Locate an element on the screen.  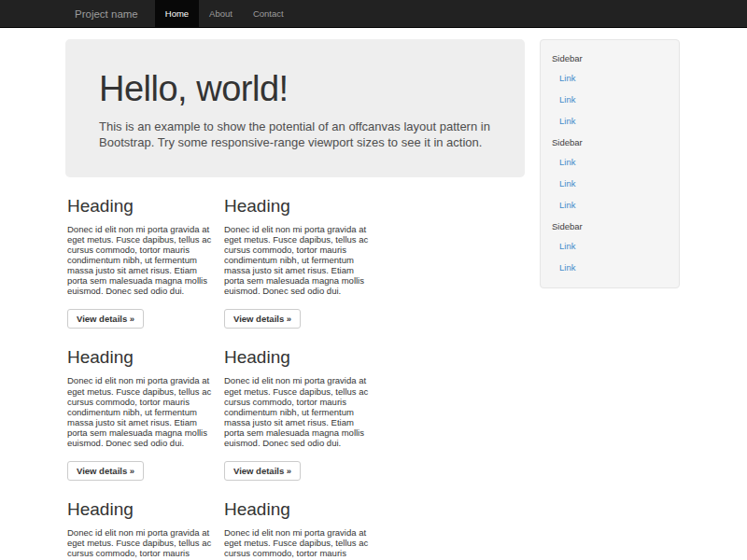
navbar-brand: Project name is located at coordinates (106, 14).